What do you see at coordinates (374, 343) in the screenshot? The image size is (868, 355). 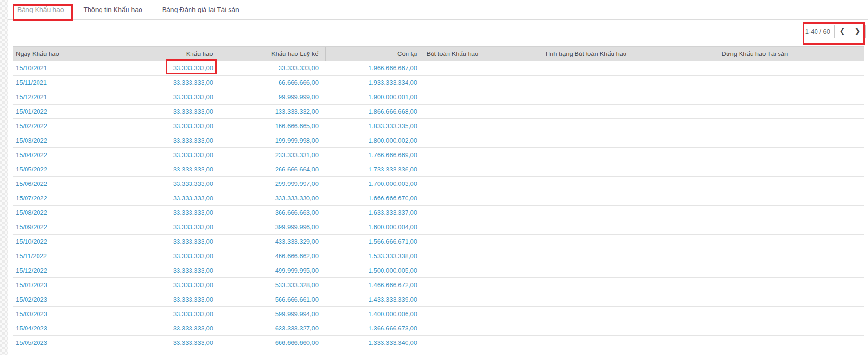 I see `cell-remaining-amount: 1.333.333.340,00` at bounding box center [374, 343].